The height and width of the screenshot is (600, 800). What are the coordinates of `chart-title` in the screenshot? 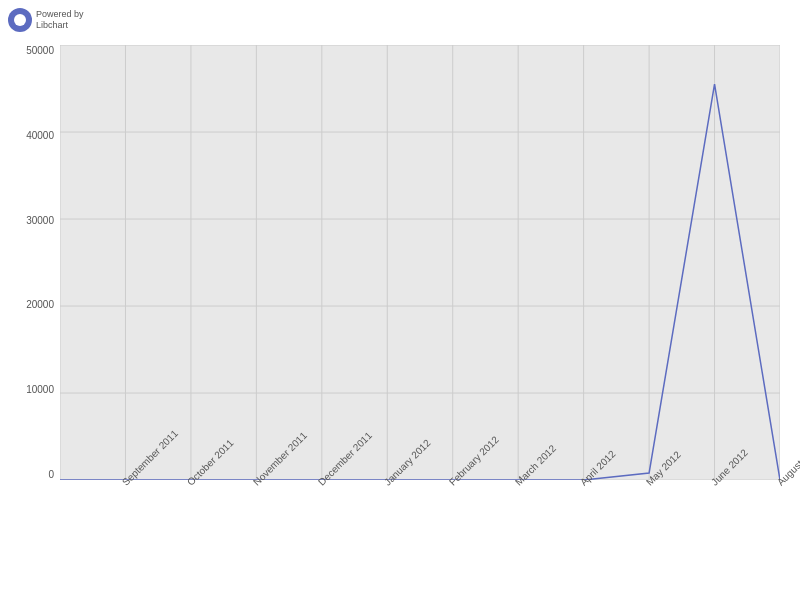 It's located at (400, 8).